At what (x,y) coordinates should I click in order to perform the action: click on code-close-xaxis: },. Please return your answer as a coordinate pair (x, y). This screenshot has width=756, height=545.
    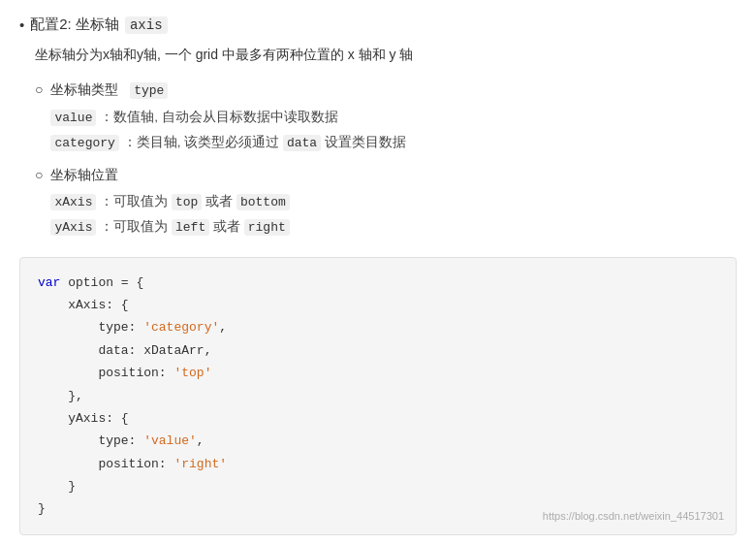
    Looking at the image, I should click on (60, 396).